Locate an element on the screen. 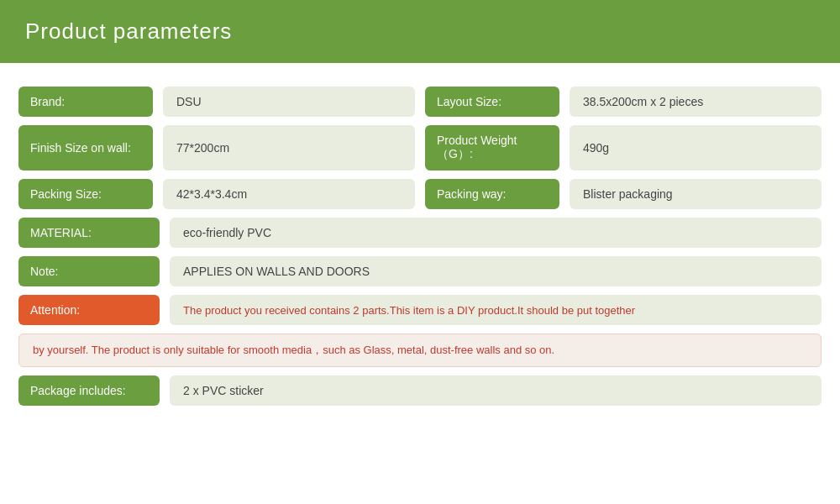  field-label: Packing way: is located at coordinates (492, 194).